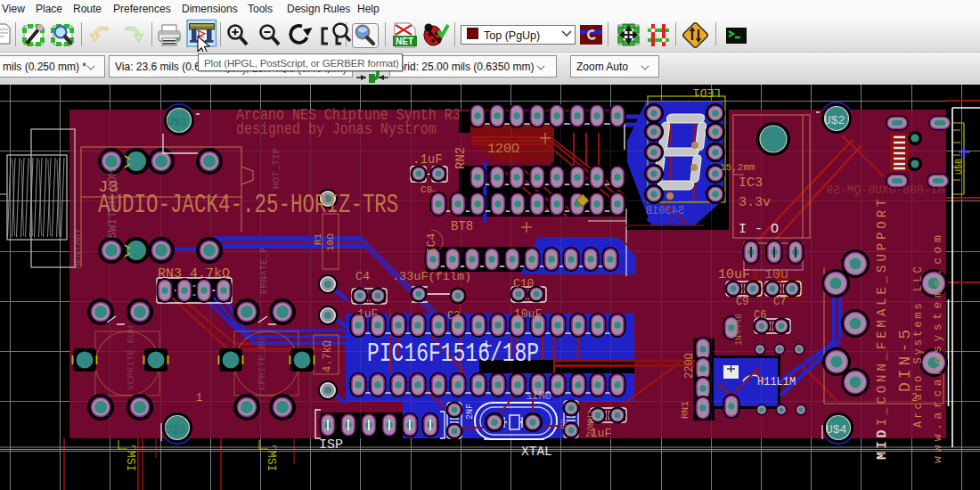  I want to click on svg-text: ERNATE_P, so click(264, 271).